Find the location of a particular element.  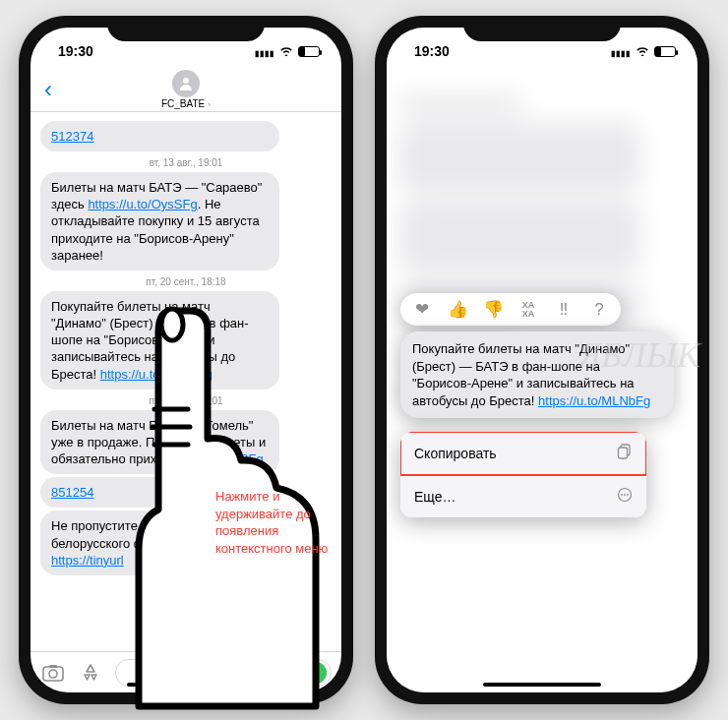

timestamp: пт, 20 сент., 18:18 is located at coordinates (186, 281).